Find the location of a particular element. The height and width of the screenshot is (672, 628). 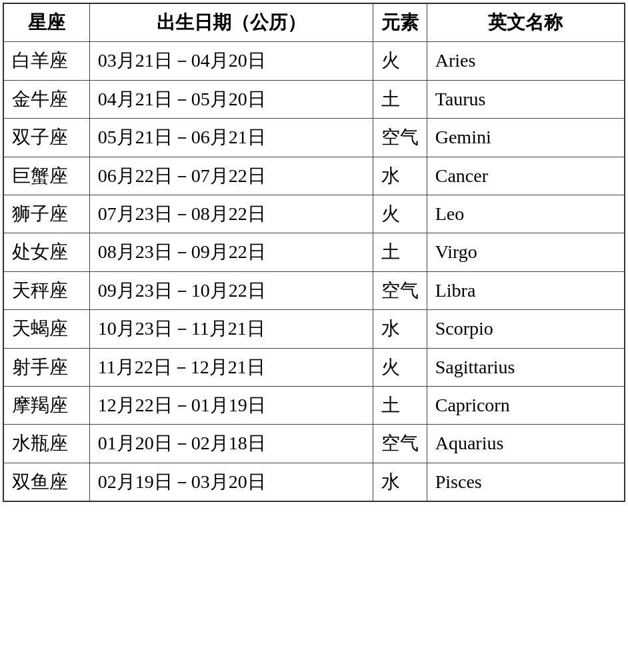

cell-english: Taurus is located at coordinates (525, 99).